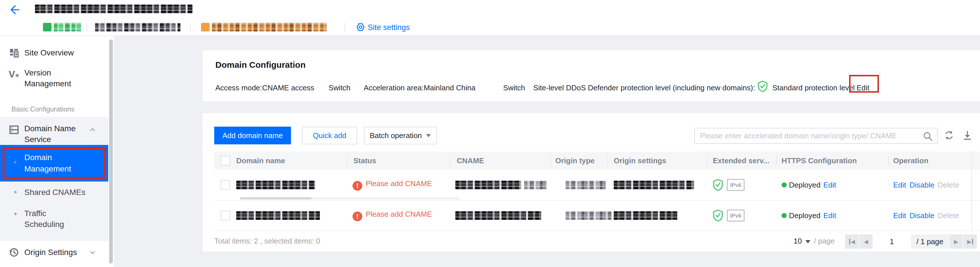 The height and width of the screenshot is (267, 980). What do you see at coordinates (805, 185) in the screenshot?
I see `https-status: Deployed` at bounding box center [805, 185].